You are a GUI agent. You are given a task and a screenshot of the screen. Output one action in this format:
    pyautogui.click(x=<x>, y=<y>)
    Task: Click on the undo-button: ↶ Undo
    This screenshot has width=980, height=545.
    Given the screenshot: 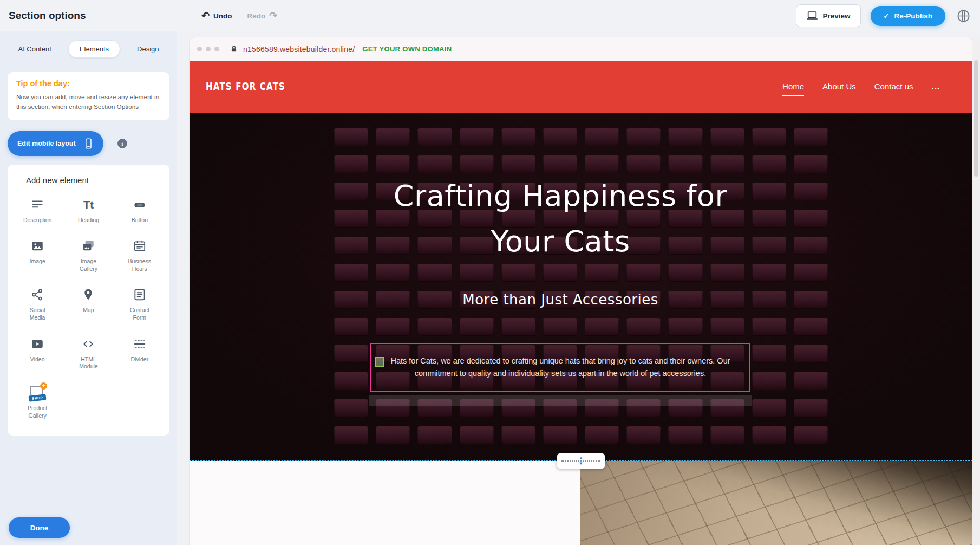 What is the action you would take?
    pyautogui.click(x=217, y=16)
    